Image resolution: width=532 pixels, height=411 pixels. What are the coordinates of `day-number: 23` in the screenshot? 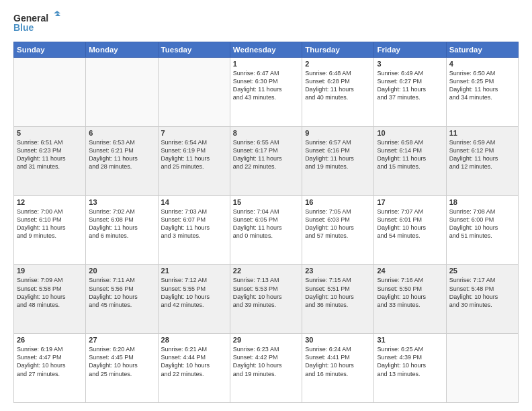 It's located at (338, 271).